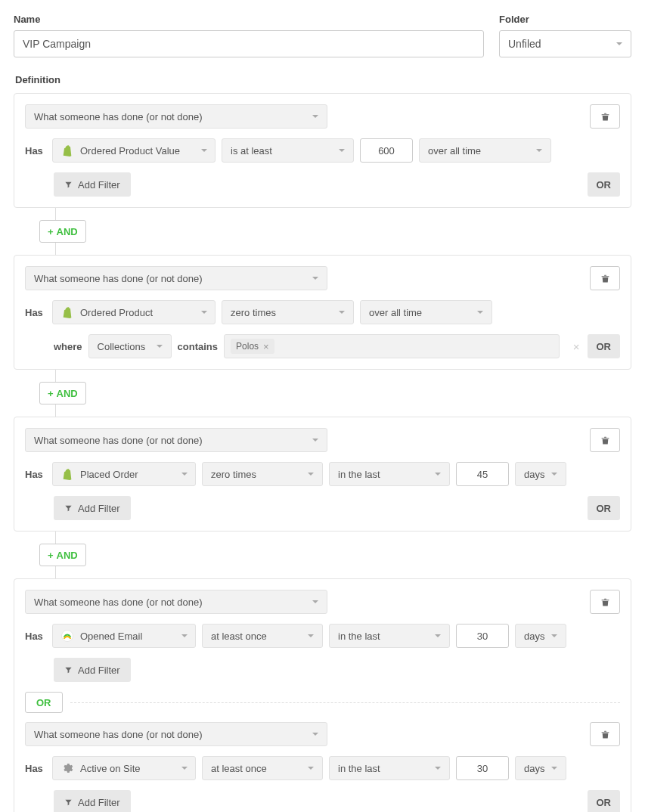 This screenshot has width=645, height=812. Describe the element at coordinates (198, 346) in the screenshot. I see `contains-label: contains` at that location.